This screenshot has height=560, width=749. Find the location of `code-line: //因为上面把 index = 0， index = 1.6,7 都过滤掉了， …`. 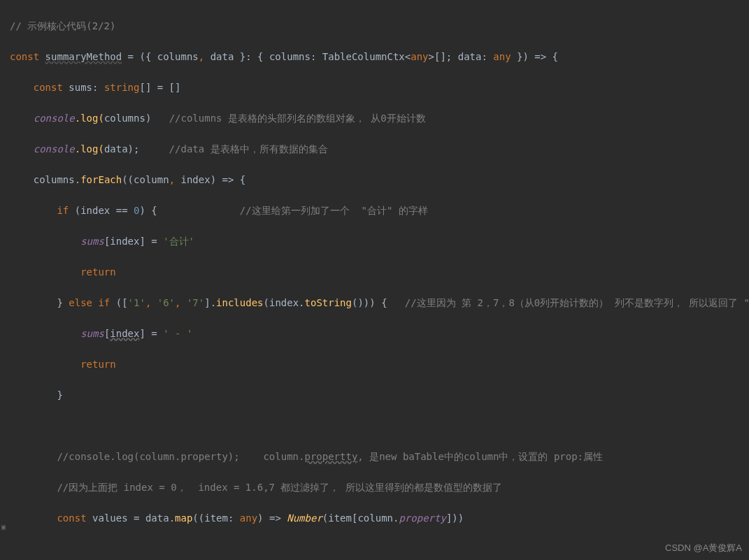

code-line: //因为上面把 index = 0， index = 1.6,7 都过滤掉了， … is located at coordinates (379, 487).